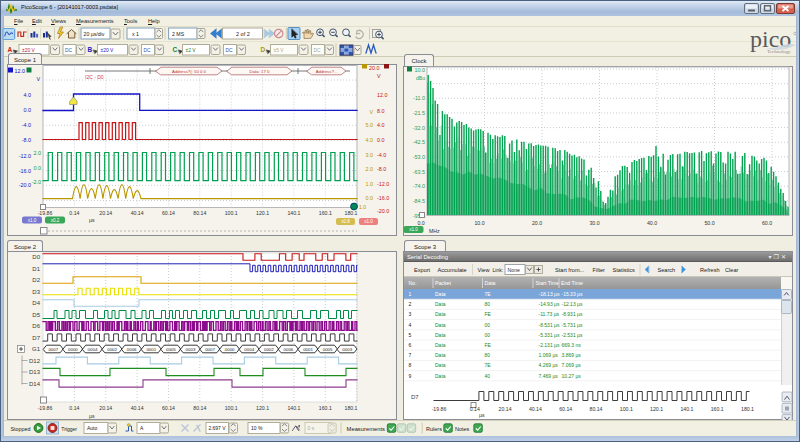  I want to click on svg-text: 60.0, so click(767, 223).